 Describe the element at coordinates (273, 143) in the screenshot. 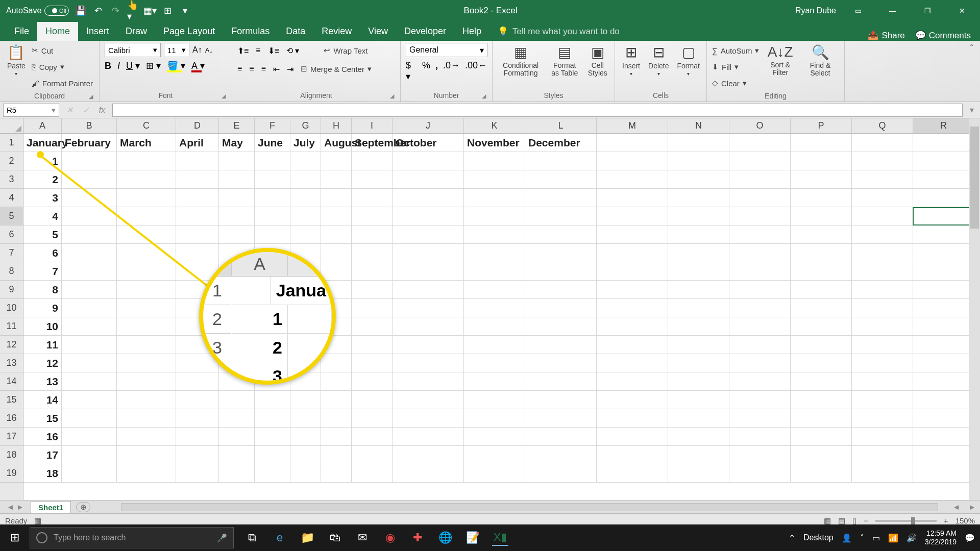

I see `cell: June` at that location.